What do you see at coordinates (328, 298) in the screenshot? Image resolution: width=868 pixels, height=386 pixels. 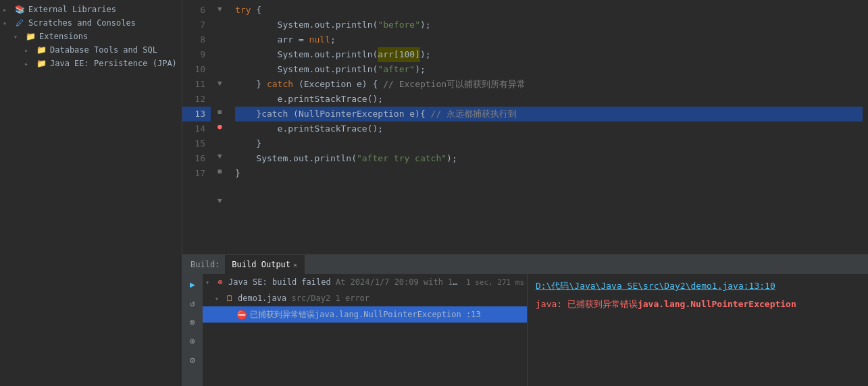 I see `file-subtext: src/Day2 1 error` at bounding box center [328, 298].